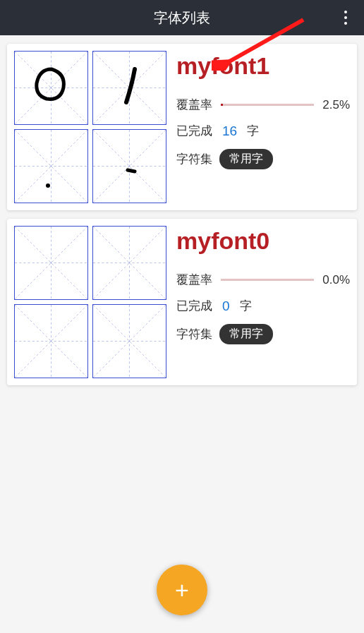 This screenshot has height=633, width=364. Describe the element at coordinates (182, 590) in the screenshot. I see `add-font-button: +` at that location.